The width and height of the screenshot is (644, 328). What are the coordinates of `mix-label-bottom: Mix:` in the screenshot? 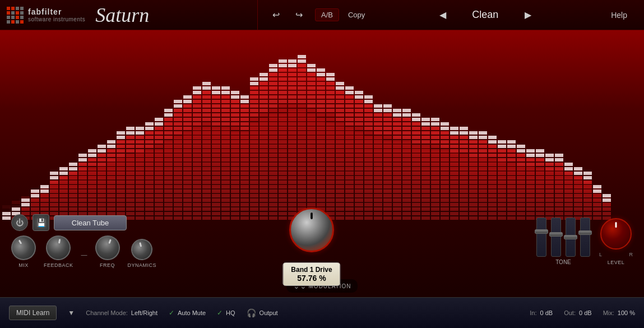 It's located at (609, 313).